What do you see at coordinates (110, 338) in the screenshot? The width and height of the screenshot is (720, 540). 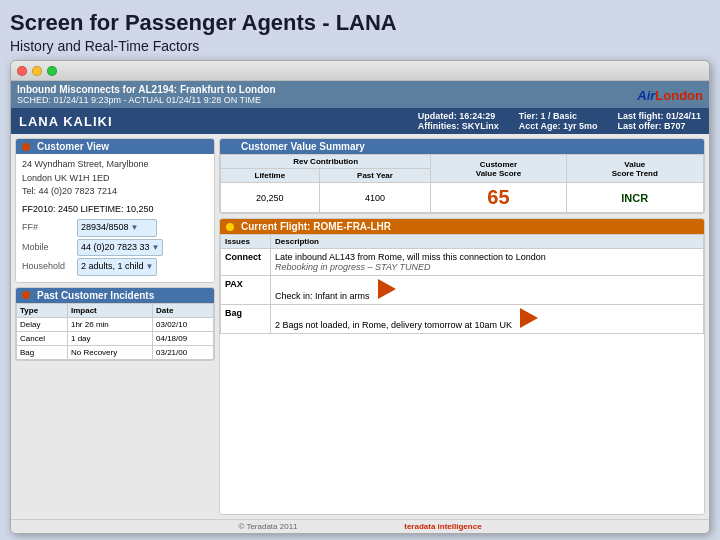 I see `incident-impact: 1 day` at bounding box center [110, 338].